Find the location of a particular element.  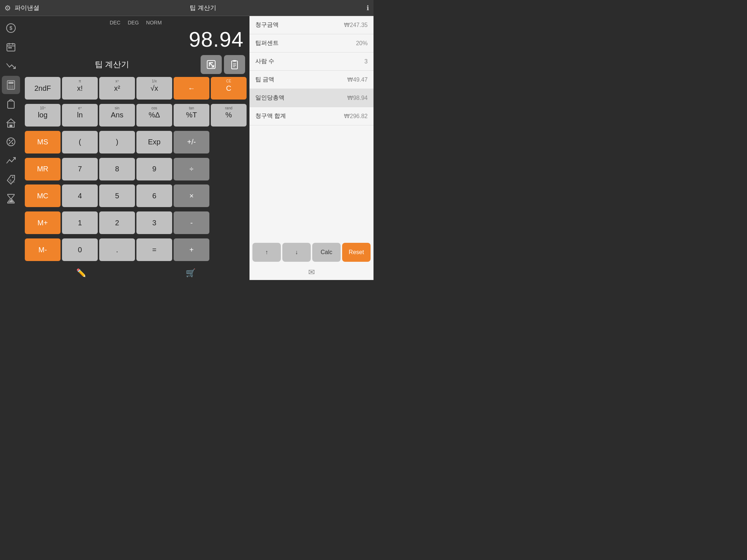

calc-btn-2ndf: 2ndF is located at coordinates (43, 88).